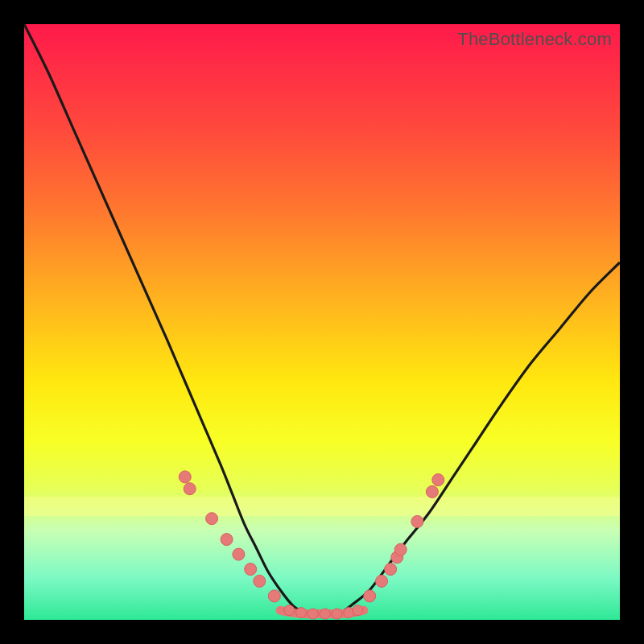 The image size is (644, 644). Describe the element at coordinates (535, 39) in the screenshot. I see `attribution-label: TheBottleneck.com` at that location.